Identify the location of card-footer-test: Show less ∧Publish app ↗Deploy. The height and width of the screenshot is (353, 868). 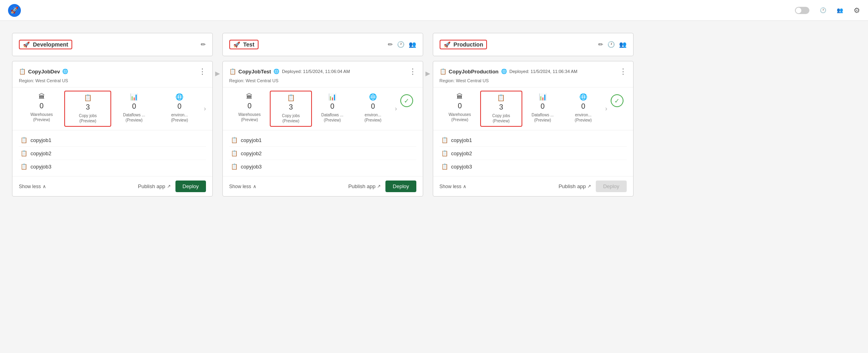
(323, 186).